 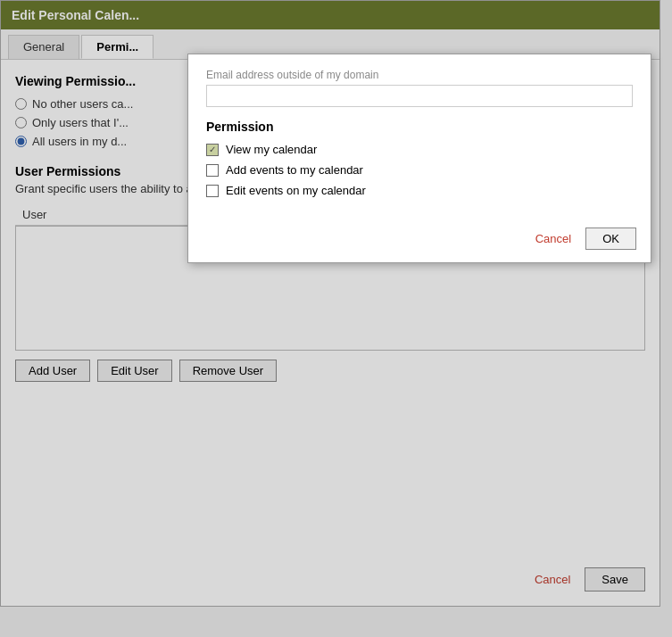 What do you see at coordinates (419, 150) in the screenshot?
I see `permission-view: View my calendar` at bounding box center [419, 150].